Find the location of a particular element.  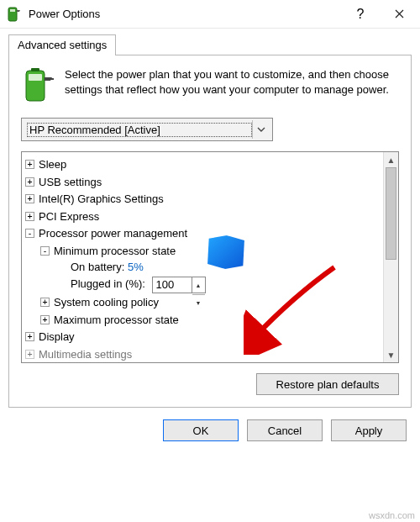

tree-node-processor-power-management: -Processor power management is located at coordinates (203, 234).